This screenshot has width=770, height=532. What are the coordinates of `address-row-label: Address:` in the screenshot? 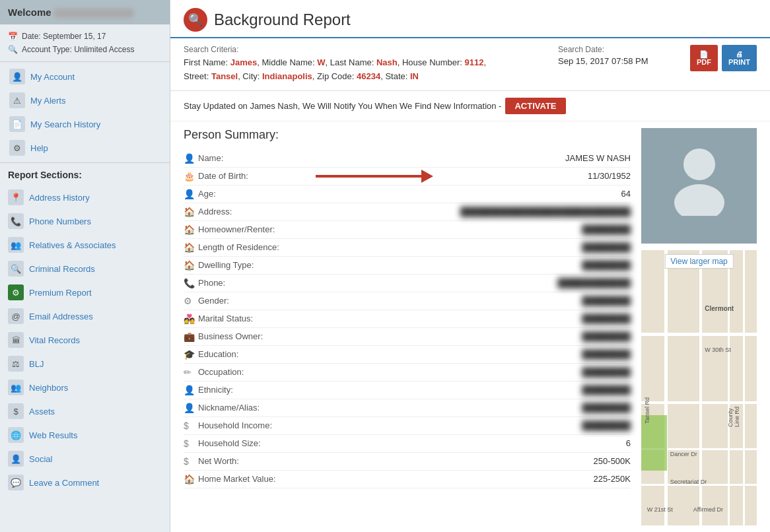 It's located at (251, 211).